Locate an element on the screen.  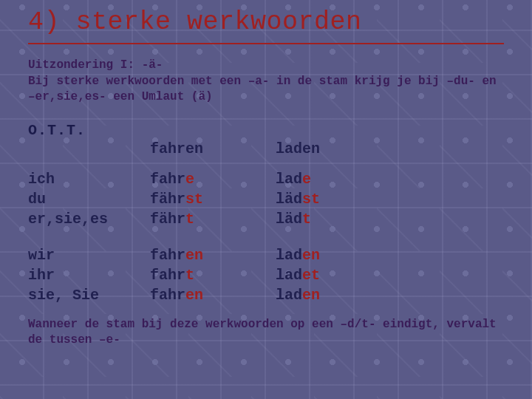
table-row: du fährst lädst is located at coordinates (174, 200).